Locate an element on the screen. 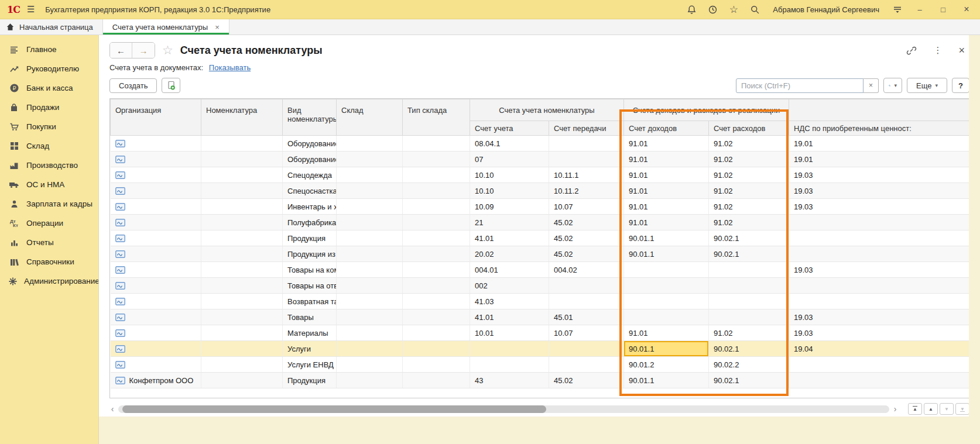 This screenshot has width=980, height=444. table-cell: 004.02 is located at coordinates (587, 270).